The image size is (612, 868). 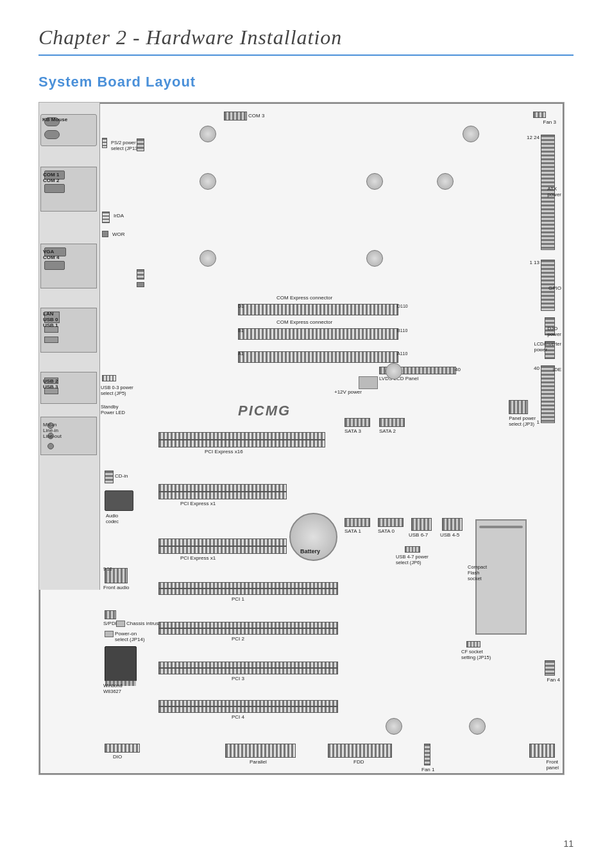 I want to click on irda-connector, so click(x=106, y=218).